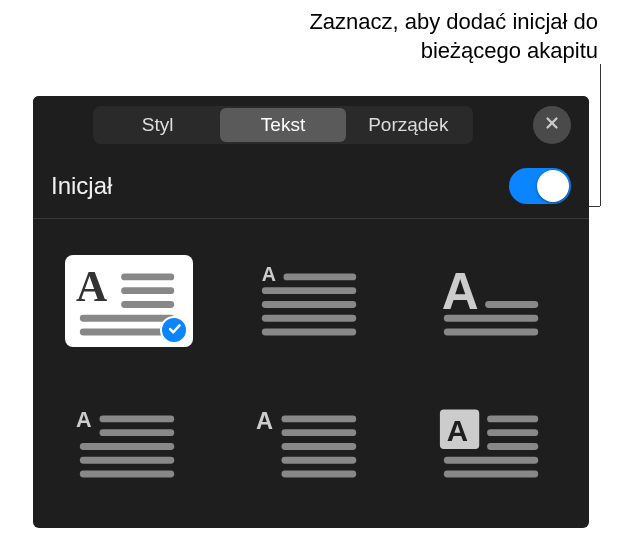 The image size is (622, 540). What do you see at coordinates (454, 36) in the screenshot?
I see `callout-annotation: Zaznacz, aby dodać inicjał do bieżącego …` at bounding box center [454, 36].